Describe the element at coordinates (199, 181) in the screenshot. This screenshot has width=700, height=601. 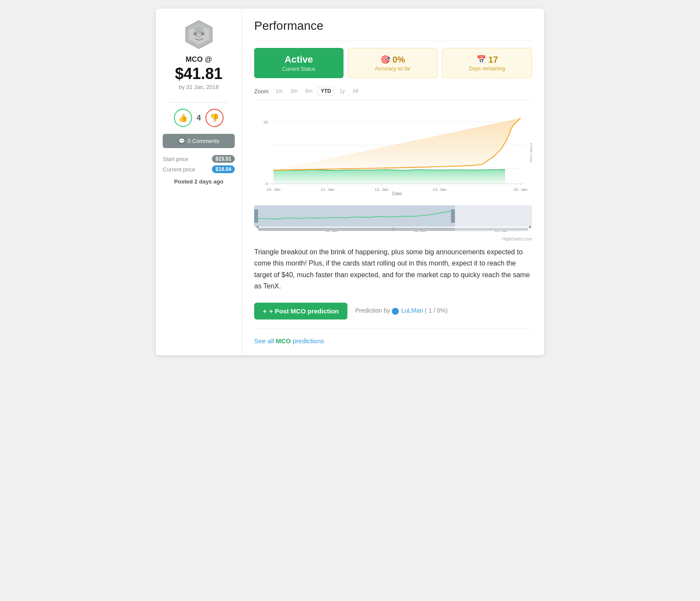
I see `posted-text: Posted 2 days ago` at that location.